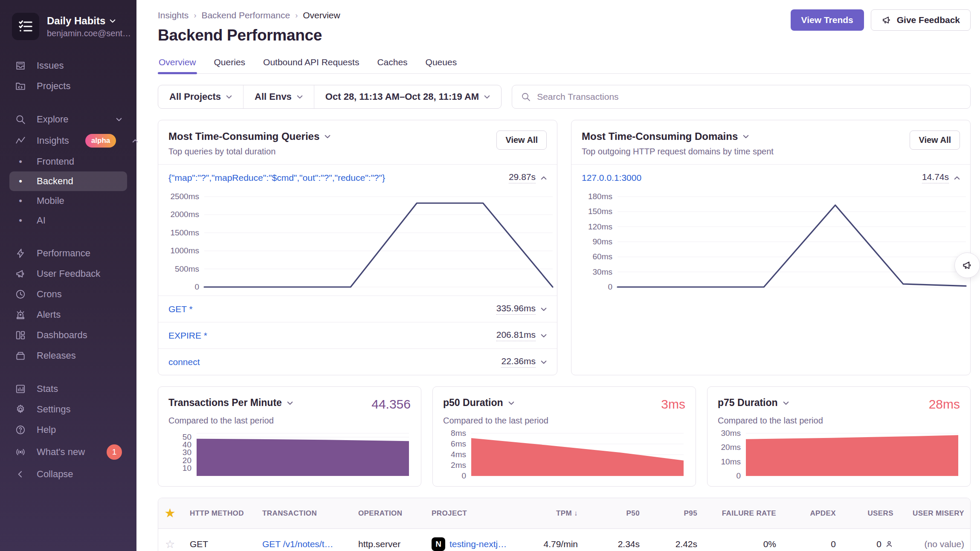 The width and height of the screenshot is (980, 551). Describe the element at coordinates (872, 513) in the screenshot. I see `col-users: USERS` at that location.